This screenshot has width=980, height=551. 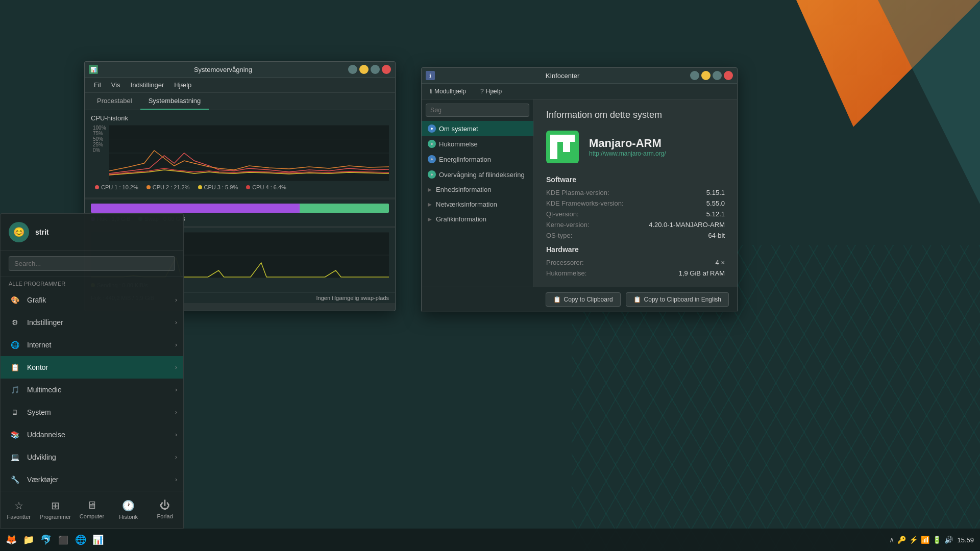 What do you see at coordinates (92, 505) in the screenshot?
I see `computer-nav-icon: 🖥` at bounding box center [92, 505].